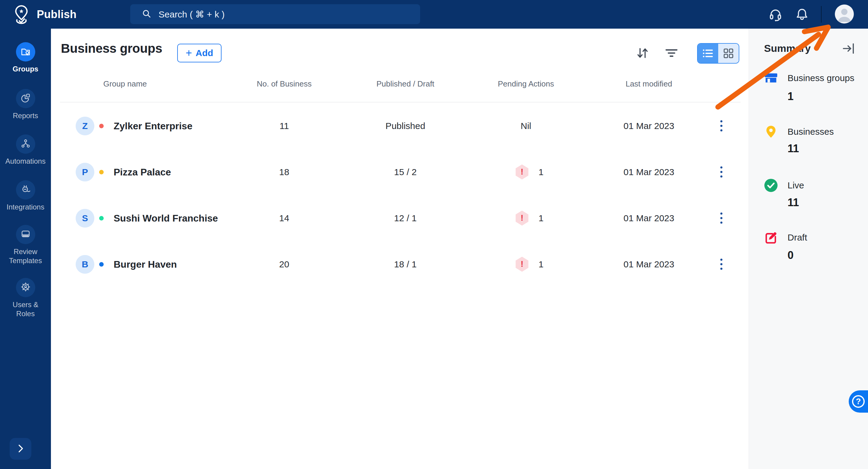 Image resolution: width=868 pixels, height=469 pixels. What do you see at coordinates (671, 53) in the screenshot?
I see `filter-button` at bounding box center [671, 53].